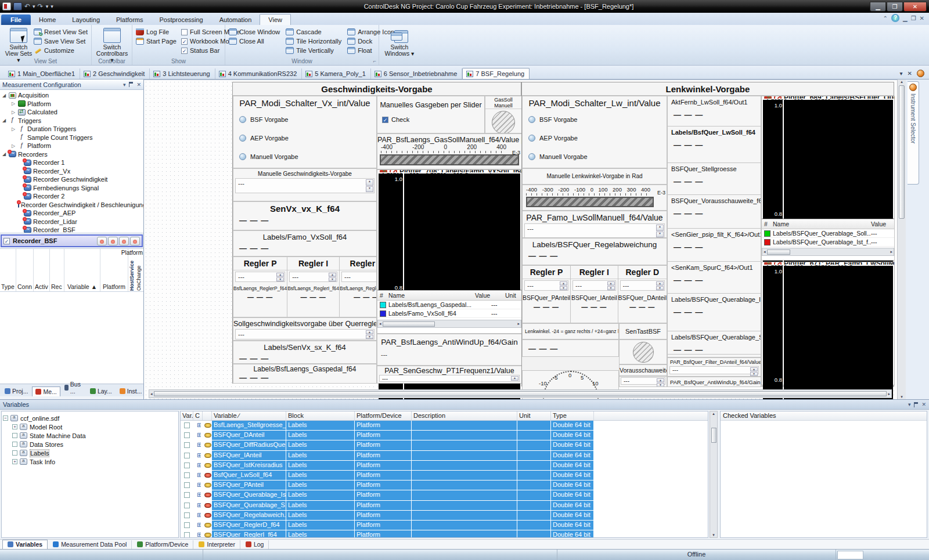 This screenshot has width=929, height=560. What do you see at coordinates (924, 404) in the screenshot?
I see `panel-close-button: ✕` at bounding box center [924, 404].